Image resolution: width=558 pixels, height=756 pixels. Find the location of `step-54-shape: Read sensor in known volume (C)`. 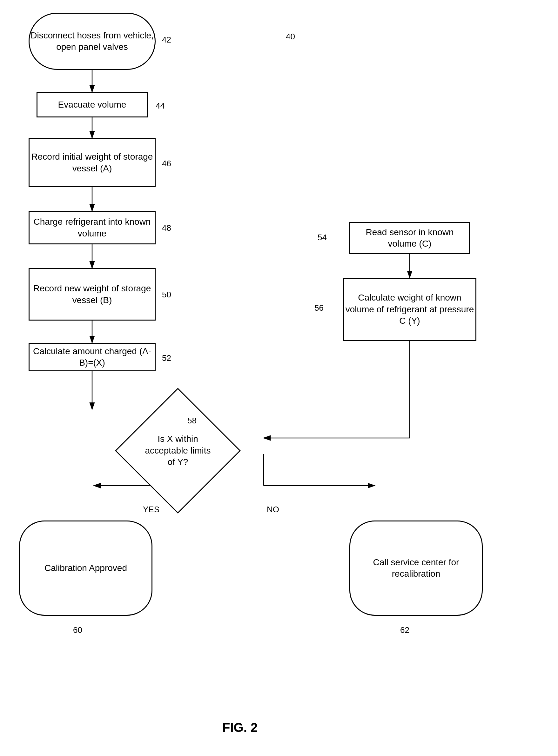

step-54-shape: Read sensor in known volume (C) is located at coordinates (410, 238).